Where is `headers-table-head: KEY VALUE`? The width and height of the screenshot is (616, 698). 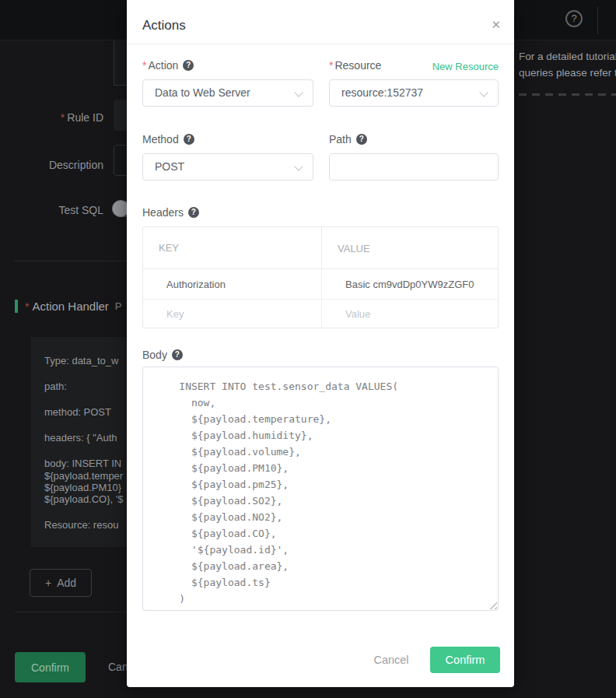 headers-table-head: KEY VALUE is located at coordinates (320, 248).